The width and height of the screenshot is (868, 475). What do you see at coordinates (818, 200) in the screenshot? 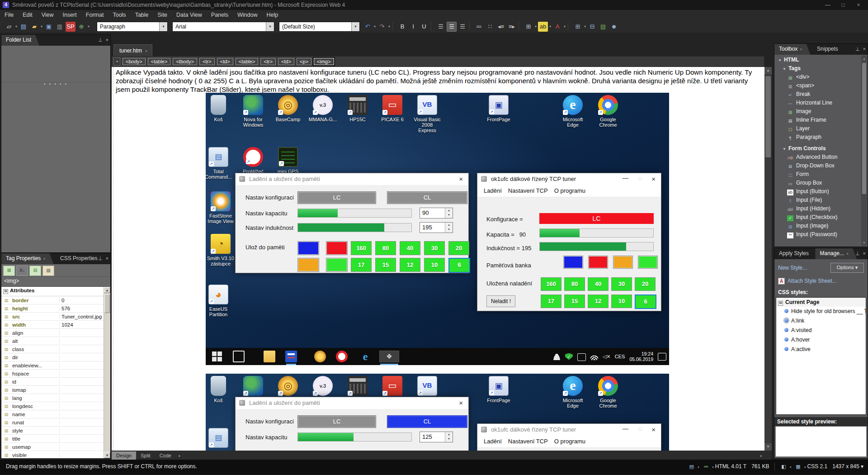
I see `toolbox-item: ↥Input (File)` at bounding box center [818, 200].